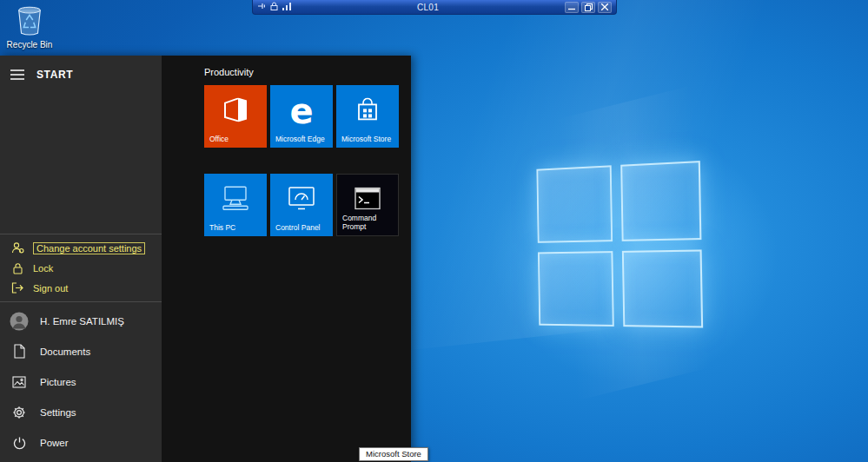 The height and width of the screenshot is (462, 868). I want to click on this-pc-icon, so click(235, 200).